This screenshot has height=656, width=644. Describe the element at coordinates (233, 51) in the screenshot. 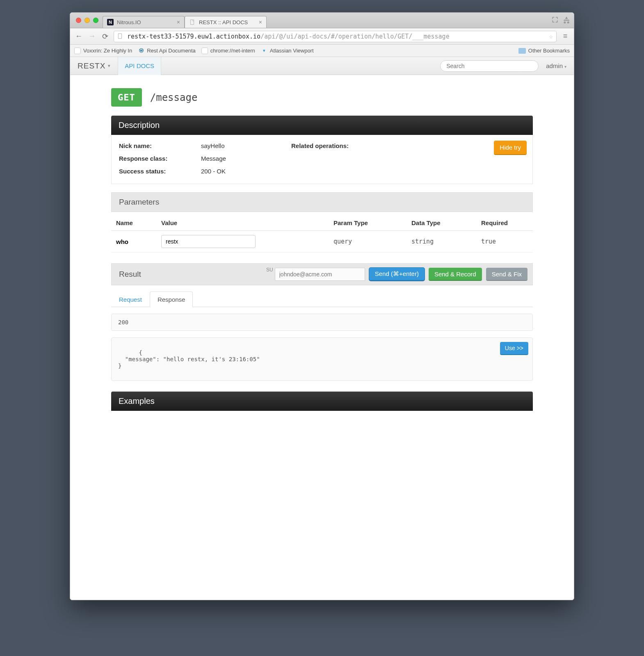

I see `bookmark-label: chrome://net-intern` at that location.